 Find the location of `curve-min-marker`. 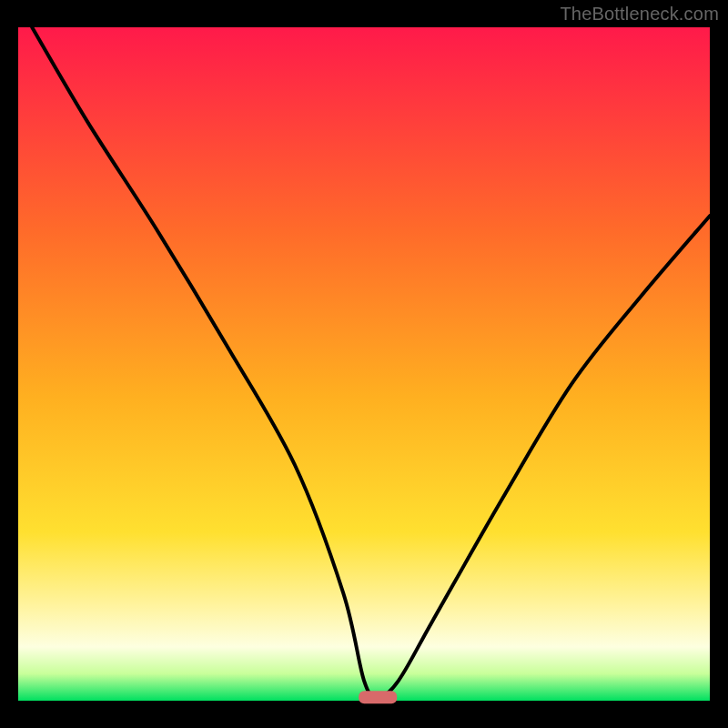

curve-min-marker is located at coordinates (378, 697).